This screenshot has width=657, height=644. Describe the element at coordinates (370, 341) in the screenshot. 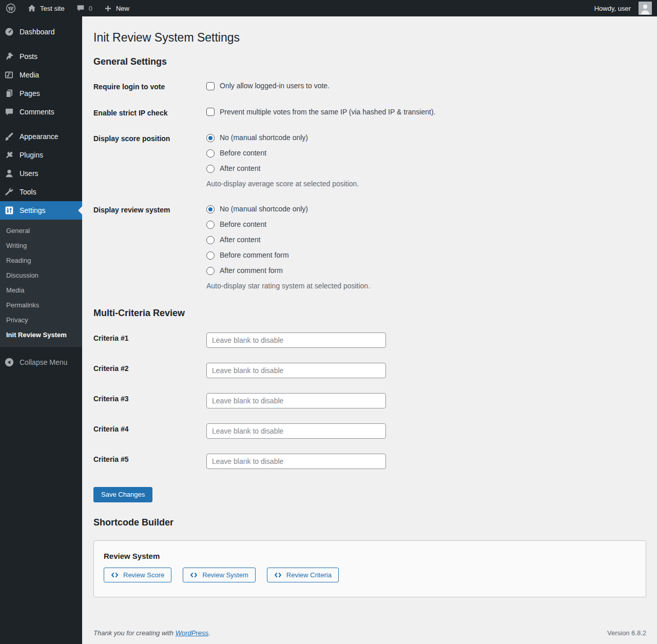

I see `criteria-1-row: Criteria #1` at that location.